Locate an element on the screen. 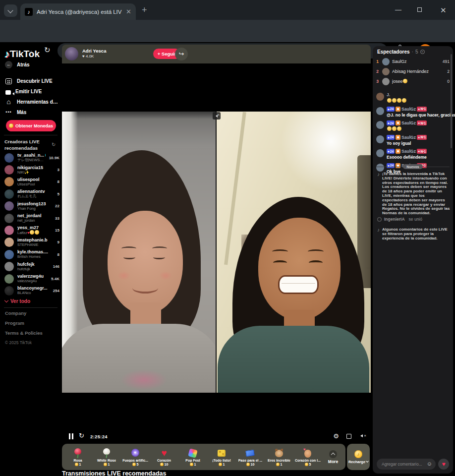  creator-list-item: blancoynegr...BLANco254 is located at coordinates (31, 291).